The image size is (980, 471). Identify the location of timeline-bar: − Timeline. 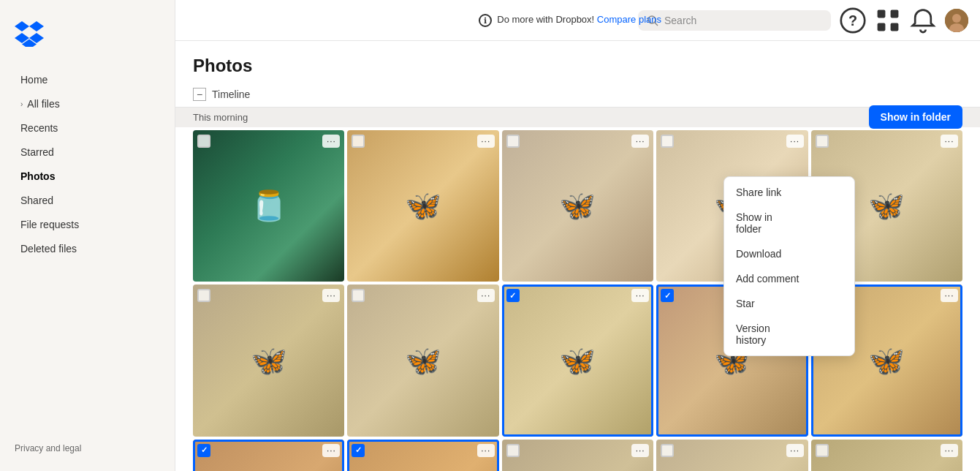
(577, 95).